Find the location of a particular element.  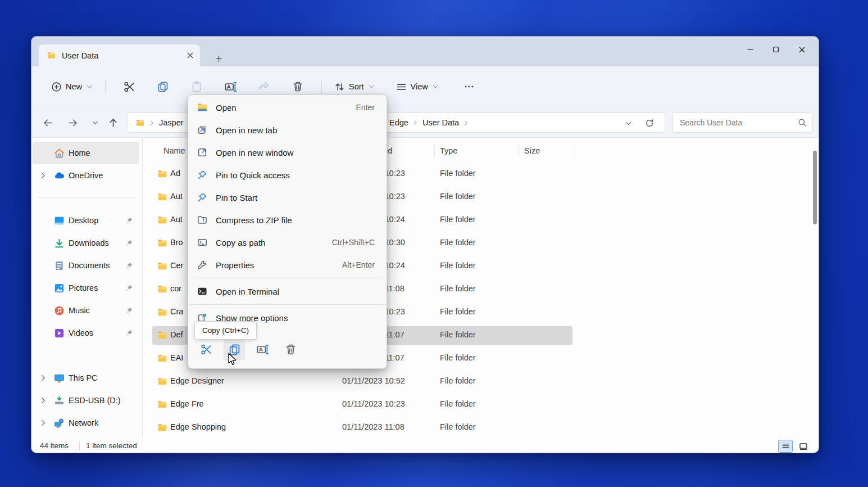

cut-quick-button is located at coordinates (206, 349).